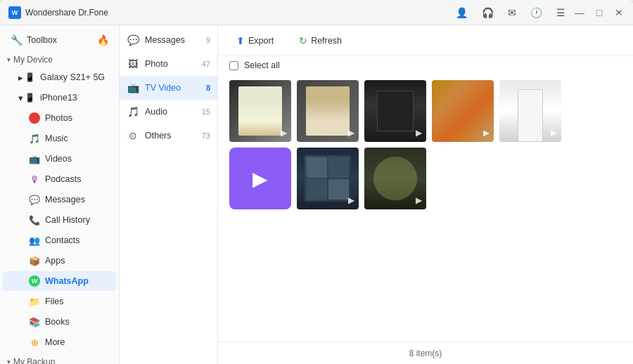 This screenshot has height=364, width=633. I want to click on mid-label-others: Others, so click(158, 136).